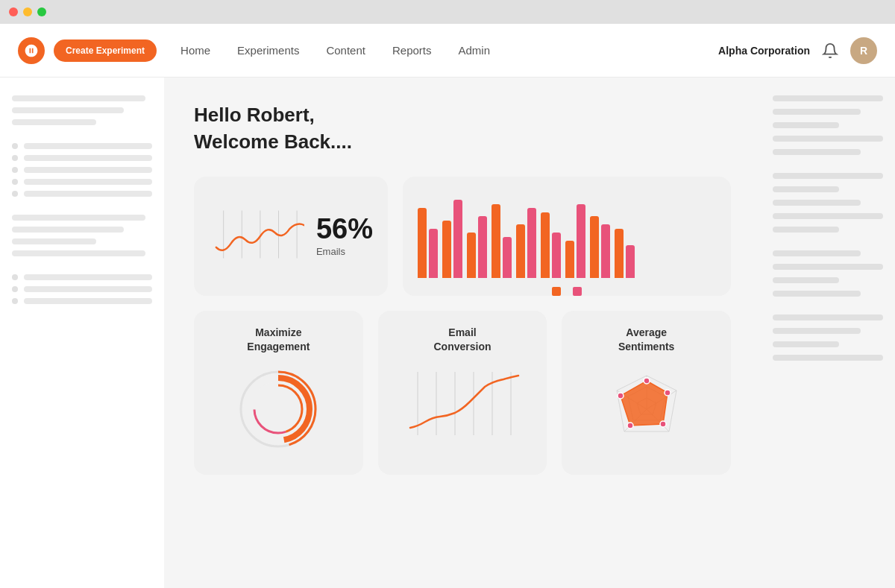 The width and height of the screenshot is (895, 588). Describe the element at coordinates (864, 51) in the screenshot. I see `avatar: R` at that location.